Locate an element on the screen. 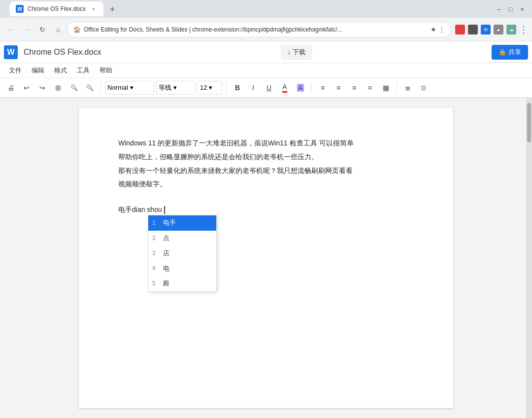 The width and height of the screenshot is (532, 418). active-tab: W Chrome OS Flex.docx × is located at coordinates (57, 9).